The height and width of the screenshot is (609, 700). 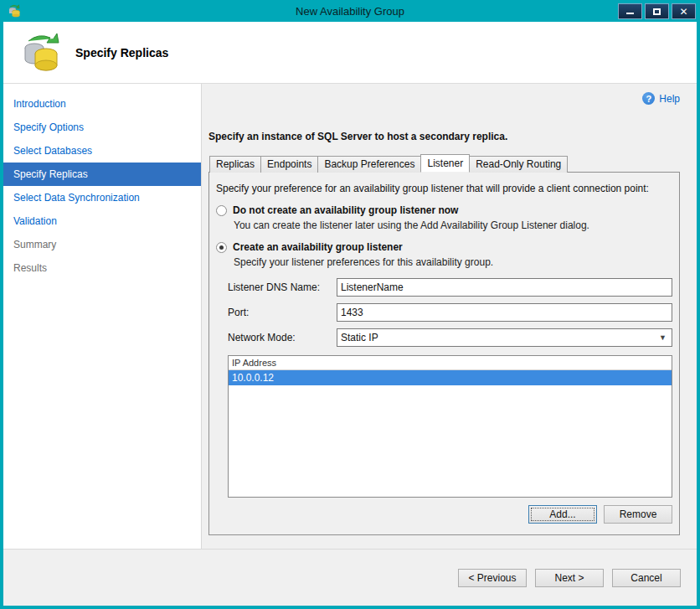 What do you see at coordinates (102, 127) in the screenshot?
I see `sidebar-item-specify-options: Specify Options` at bounding box center [102, 127].